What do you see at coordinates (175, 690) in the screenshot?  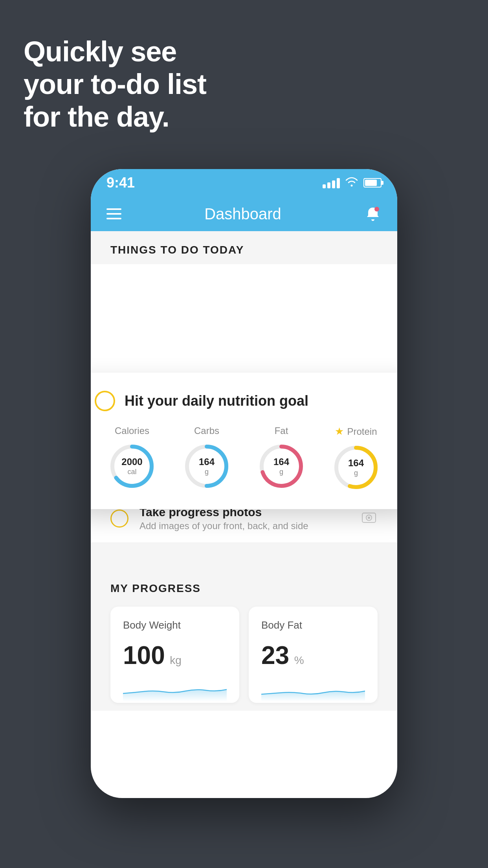 I see `body-weight-chart` at bounding box center [175, 690].